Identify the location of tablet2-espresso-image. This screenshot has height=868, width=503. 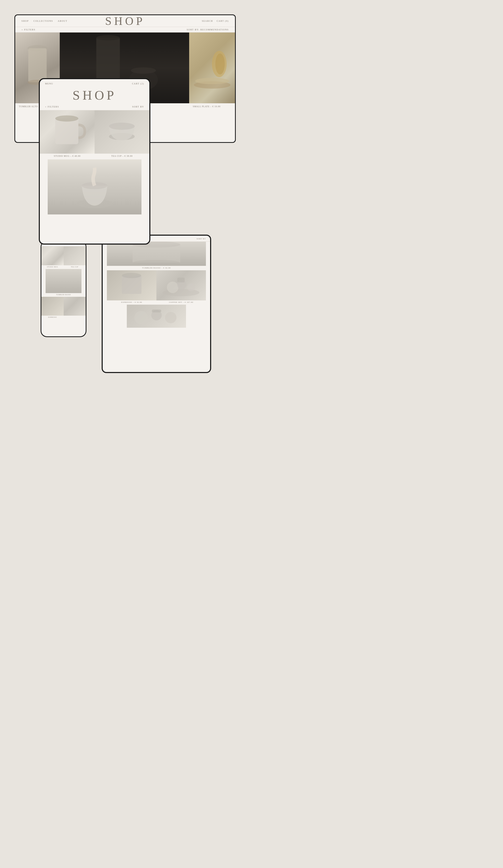
(132, 285).